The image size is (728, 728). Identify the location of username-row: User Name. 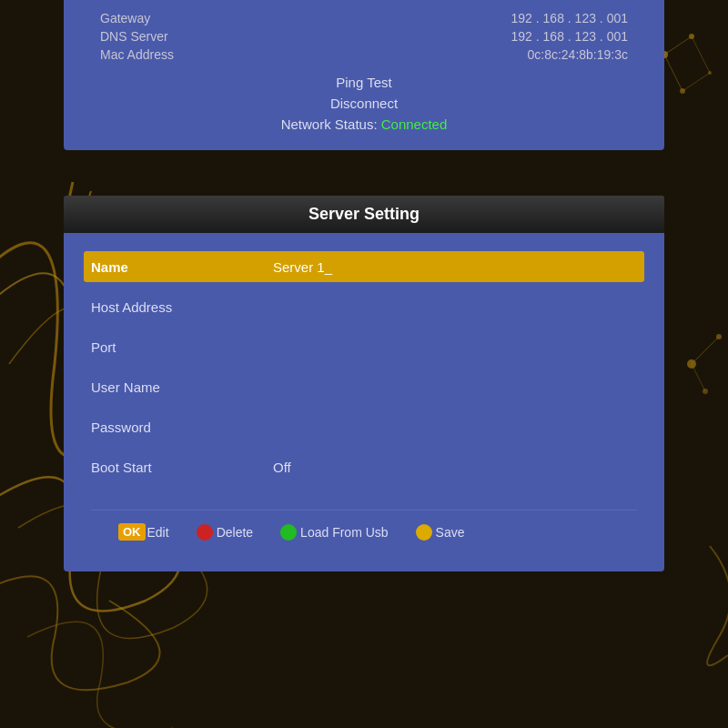
(364, 387).